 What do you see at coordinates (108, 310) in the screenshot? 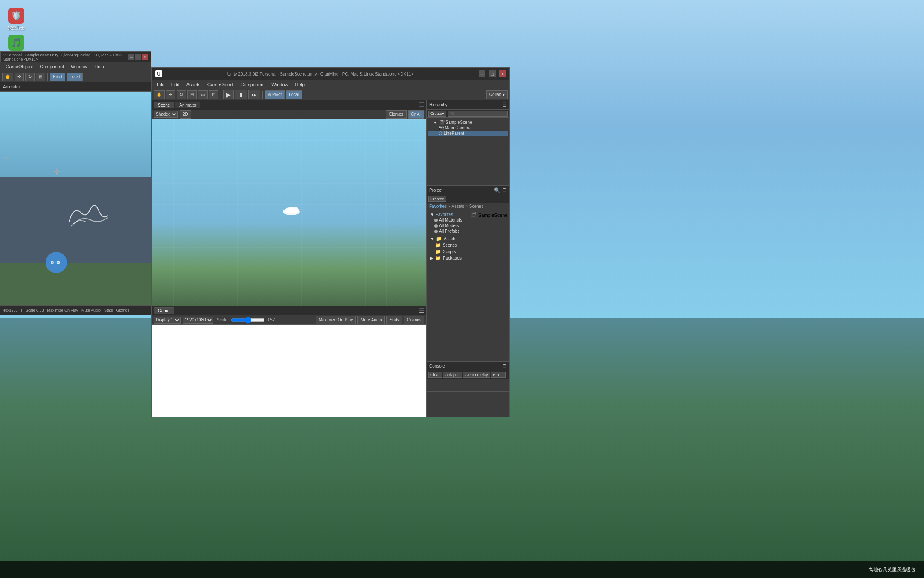
I see `bg-status-stats: Stats` at bounding box center [108, 310].